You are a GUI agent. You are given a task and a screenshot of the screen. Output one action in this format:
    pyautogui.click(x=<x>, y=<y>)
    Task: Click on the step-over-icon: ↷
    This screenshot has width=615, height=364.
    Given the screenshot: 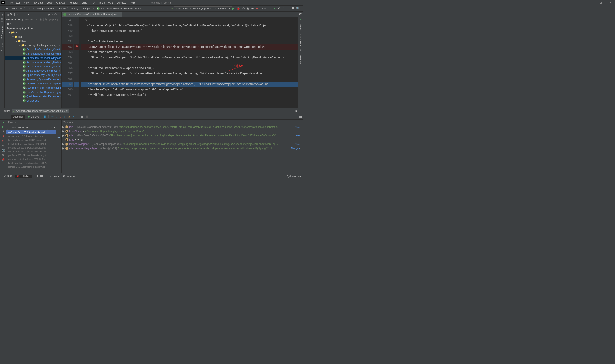 What is the action you would take?
    pyautogui.click(x=53, y=117)
    